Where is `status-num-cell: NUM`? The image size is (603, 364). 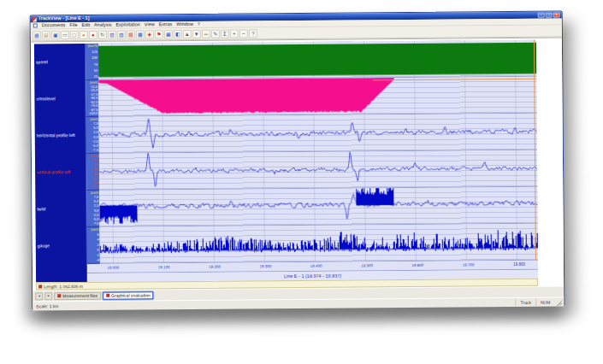
status-num-cell: NUM is located at coordinates (545, 302).